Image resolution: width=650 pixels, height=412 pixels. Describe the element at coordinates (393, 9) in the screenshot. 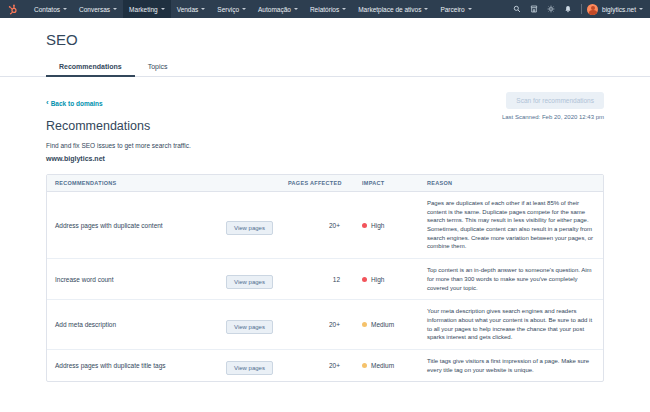

I see `nav-item-marketplace: Marketplace de ativos` at that location.